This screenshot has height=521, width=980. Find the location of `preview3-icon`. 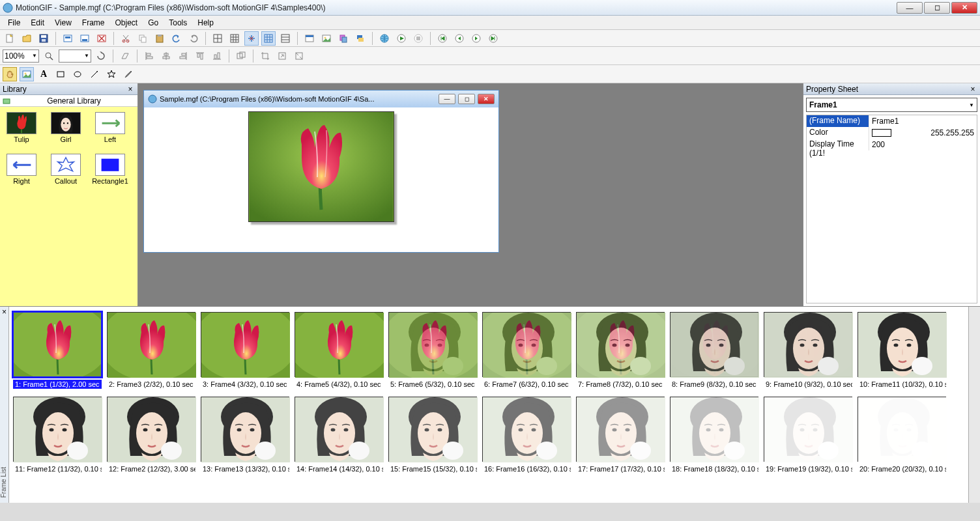

preview3-icon is located at coordinates (102, 38).